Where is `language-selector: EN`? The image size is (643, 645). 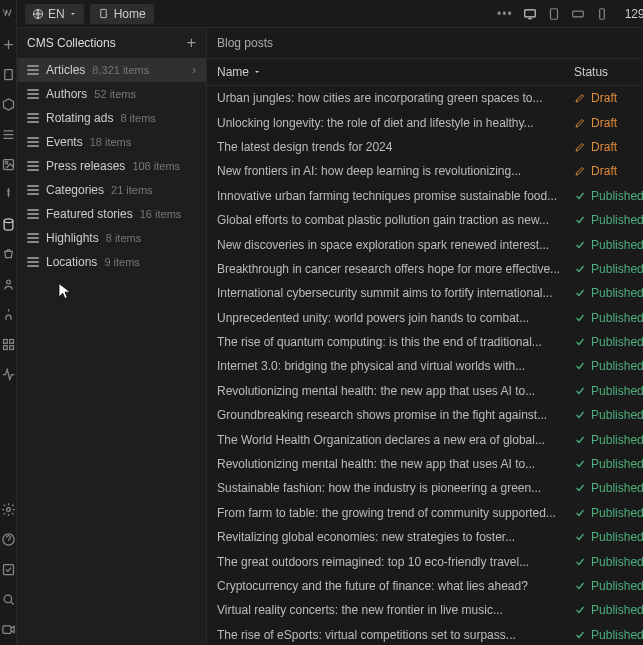 language-selector: EN is located at coordinates (54, 14).